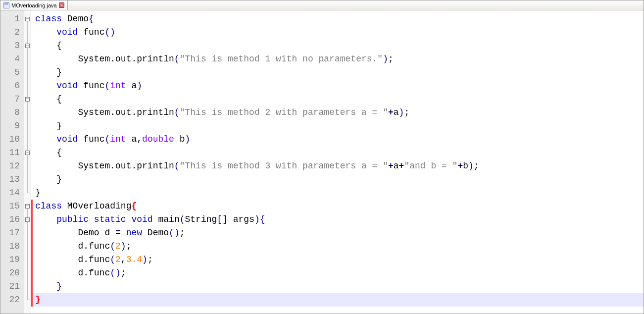 Image resolution: width=644 pixels, height=314 pixels. Describe the element at coordinates (338, 166) in the screenshot. I see `code-line: System.out.println("This is method 3 wit…` at that location.